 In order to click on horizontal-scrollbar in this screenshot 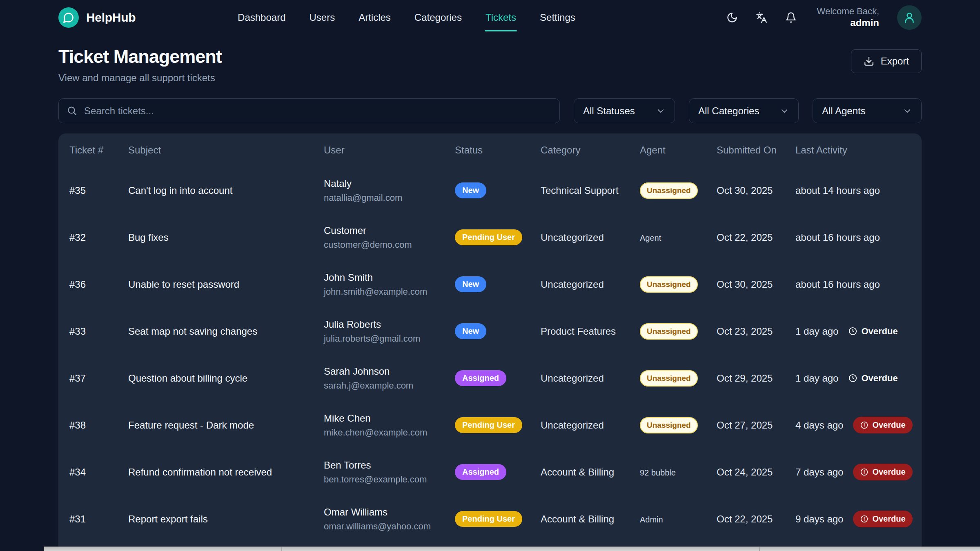, I will do `click(512, 549)`.